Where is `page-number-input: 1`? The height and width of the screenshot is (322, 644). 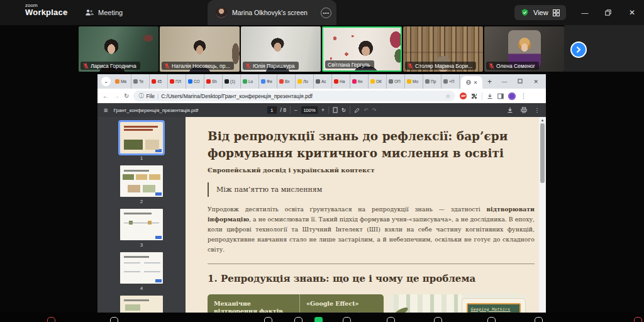
page-number-input: 1 is located at coordinates (272, 110).